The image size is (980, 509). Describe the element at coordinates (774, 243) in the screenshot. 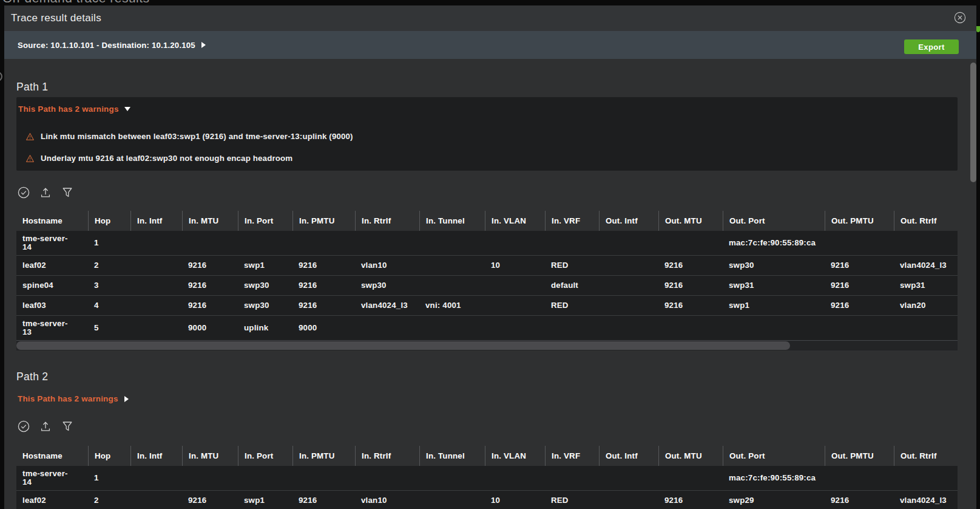

I see `table-cell: mac:7c:fe:90:55:89:ca` at that location.